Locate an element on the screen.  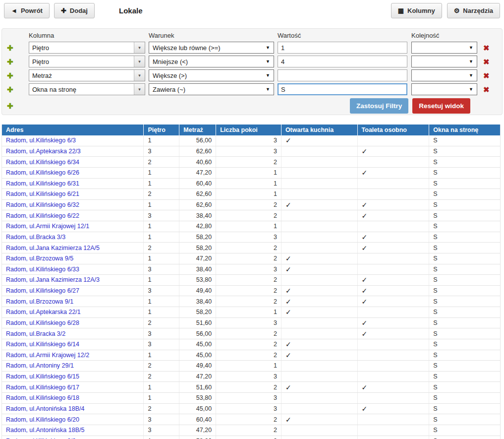
column-header-okna-na-strone: Okna na stronę is located at coordinates (465, 130).